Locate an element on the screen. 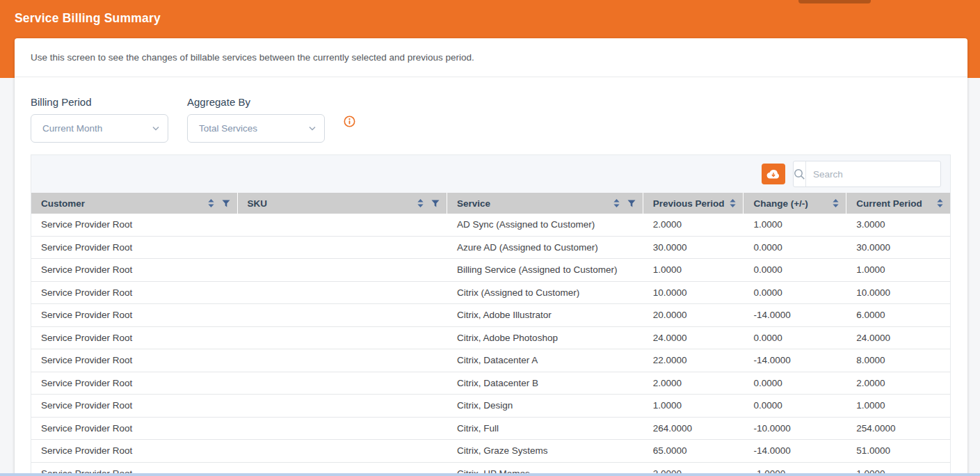  cell-previous-period: 24.0000 is located at coordinates (694, 338).